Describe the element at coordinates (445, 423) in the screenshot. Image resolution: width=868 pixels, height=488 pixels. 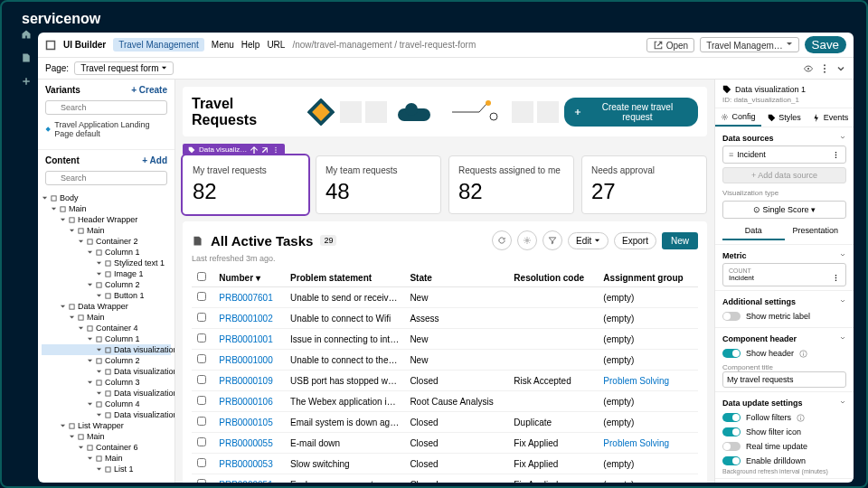
I see `table-row: PRB0000105Email system is down againClos…` at that location.